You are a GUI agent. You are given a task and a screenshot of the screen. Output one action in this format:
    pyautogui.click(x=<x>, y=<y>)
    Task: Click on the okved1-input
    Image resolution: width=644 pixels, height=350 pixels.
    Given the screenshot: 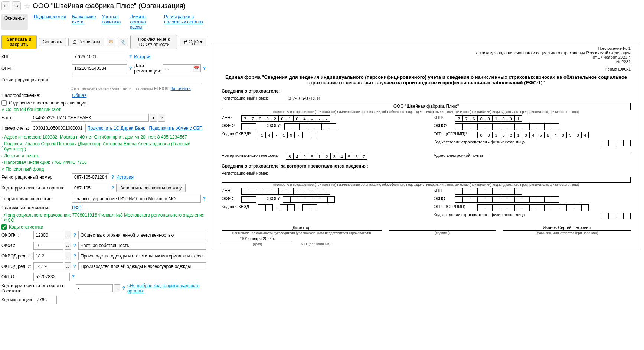 What is the action you would take?
    pyautogui.click(x=48, y=256)
    